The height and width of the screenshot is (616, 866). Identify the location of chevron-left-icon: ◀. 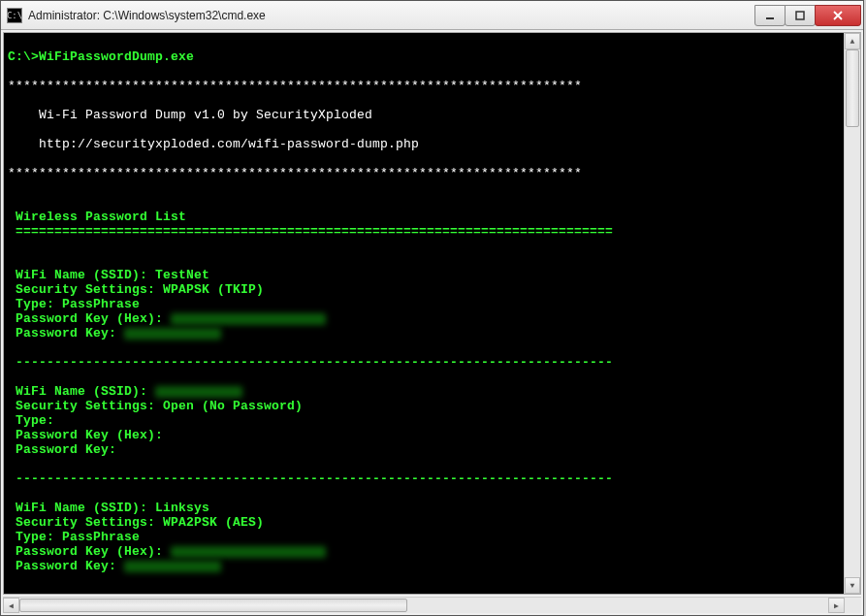
(12, 605).